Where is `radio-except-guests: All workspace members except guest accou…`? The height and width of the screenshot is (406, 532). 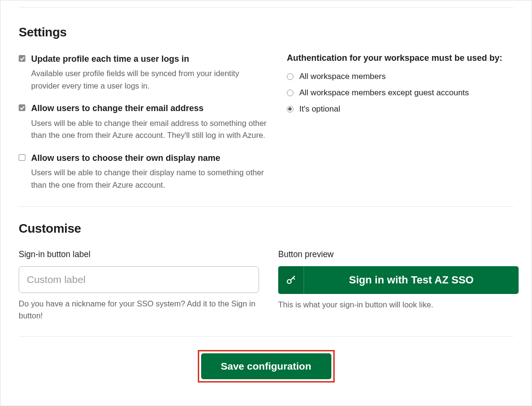
radio-except-guests: All workspace members except guest accou… is located at coordinates (400, 93).